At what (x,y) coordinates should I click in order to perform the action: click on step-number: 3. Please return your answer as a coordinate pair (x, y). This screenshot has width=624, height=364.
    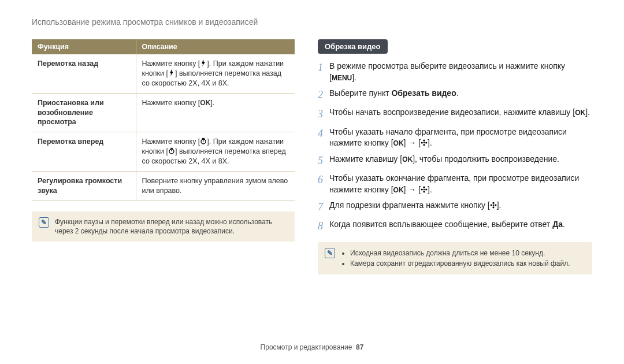
    Looking at the image, I should click on (324, 114).